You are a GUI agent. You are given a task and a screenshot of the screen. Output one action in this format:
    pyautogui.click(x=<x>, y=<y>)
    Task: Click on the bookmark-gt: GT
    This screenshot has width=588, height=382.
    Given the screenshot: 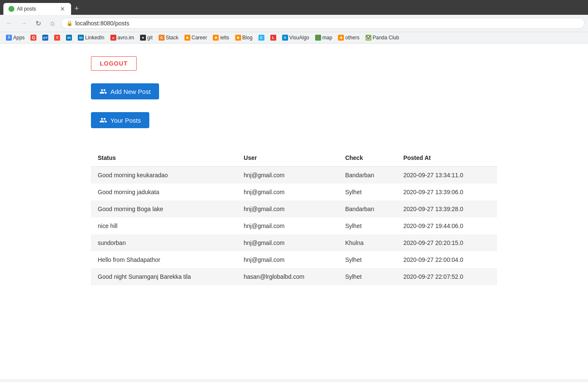 What is the action you would take?
    pyautogui.click(x=45, y=38)
    